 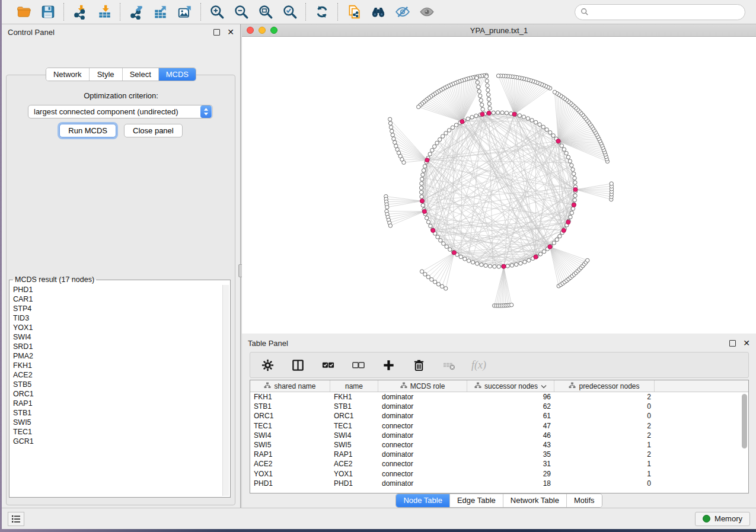 What do you see at coordinates (423, 386) in the screenshot?
I see `column-header-mcds-role: MCDS role` at bounding box center [423, 386].